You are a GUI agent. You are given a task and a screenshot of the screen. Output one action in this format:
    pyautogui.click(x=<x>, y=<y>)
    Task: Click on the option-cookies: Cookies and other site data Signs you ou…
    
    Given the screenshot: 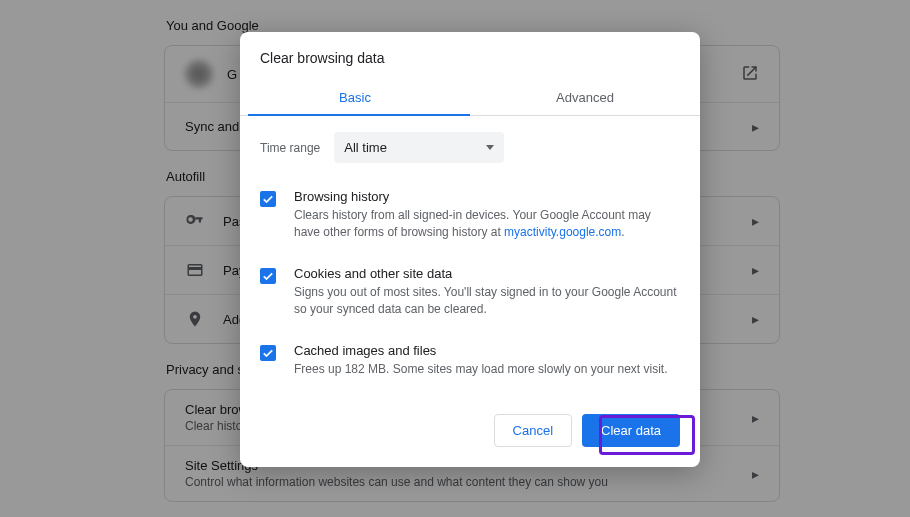 What is the action you would take?
    pyautogui.click(x=470, y=292)
    